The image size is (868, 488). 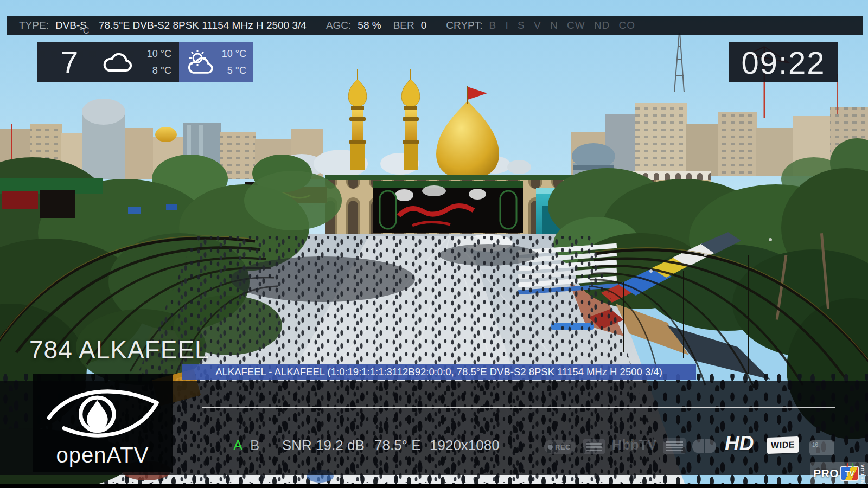 What do you see at coordinates (704, 446) in the screenshot?
I see `dolby-digital-icon` at bounding box center [704, 446].